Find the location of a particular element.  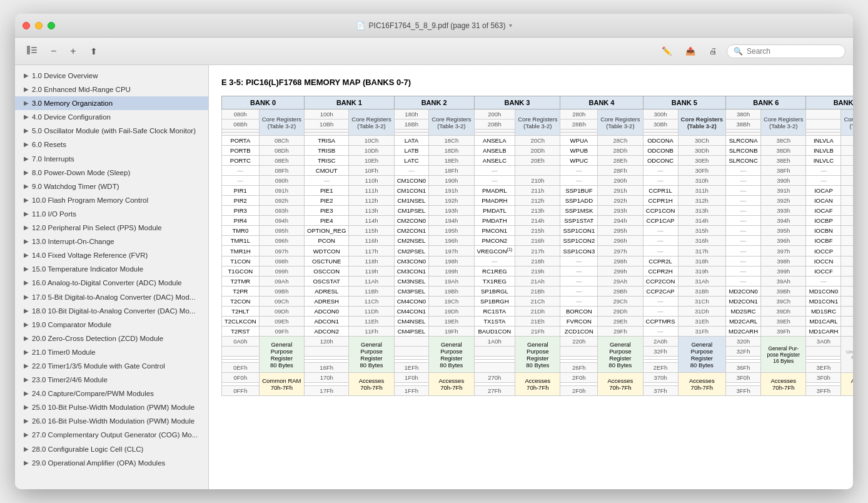

addr-cell: 19Ch is located at coordinates (452, 302).